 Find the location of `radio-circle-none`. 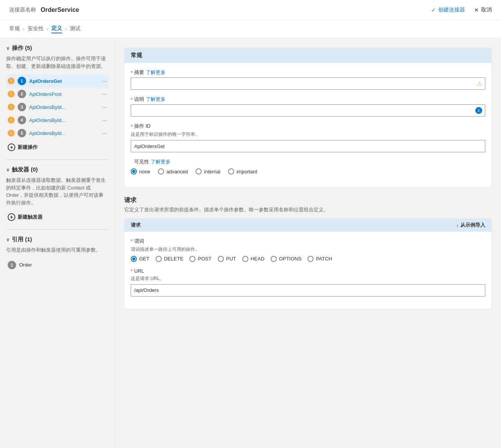

radio-circle-none is located at coordinates (134, 171).